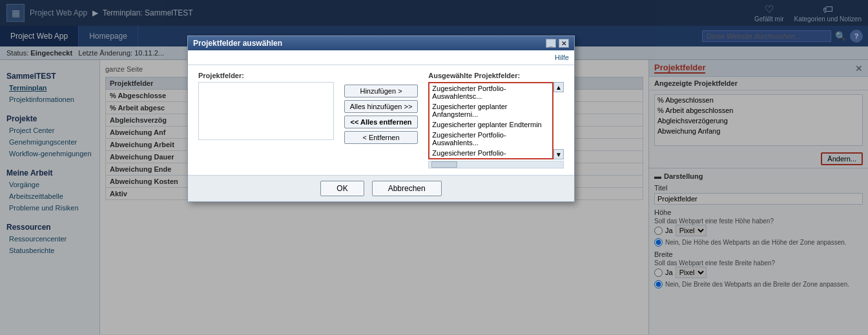  Describe the element at coordinates (496, 76) in the screenshot. I see `dialog-right-label: Ausgewählte Projektfelder:` at that location.